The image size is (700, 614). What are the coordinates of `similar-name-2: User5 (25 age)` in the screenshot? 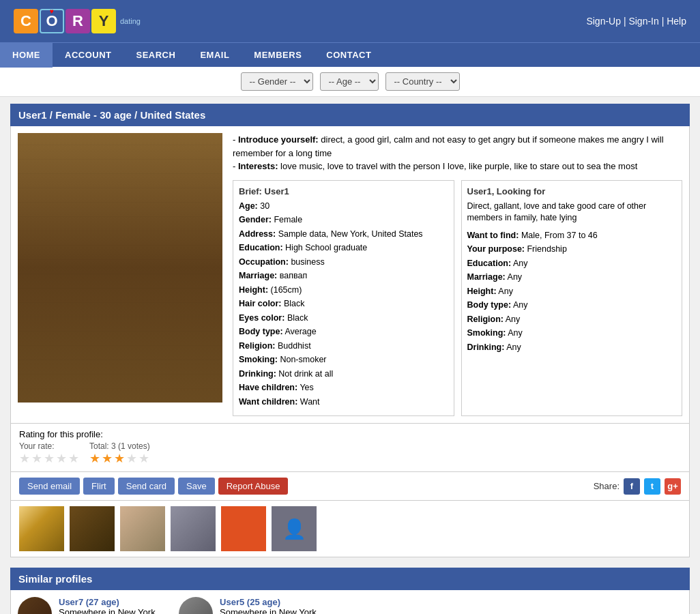 It's located at (250, 602).